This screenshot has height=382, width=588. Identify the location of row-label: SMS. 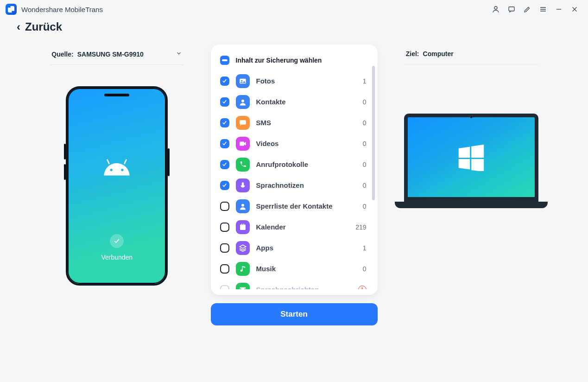
(303, 122).